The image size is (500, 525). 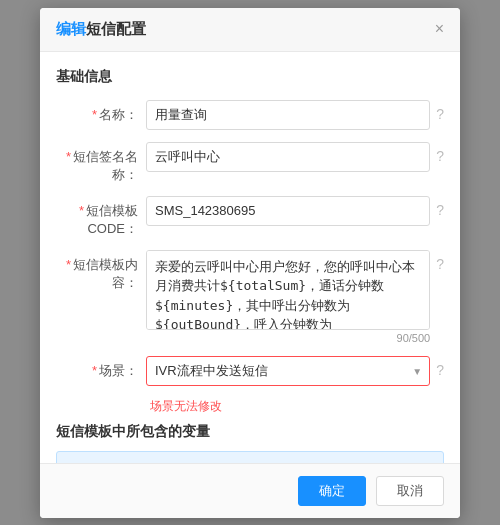 I want to click on modal-title: 编辑短信配置, so click(x=101, y=30).